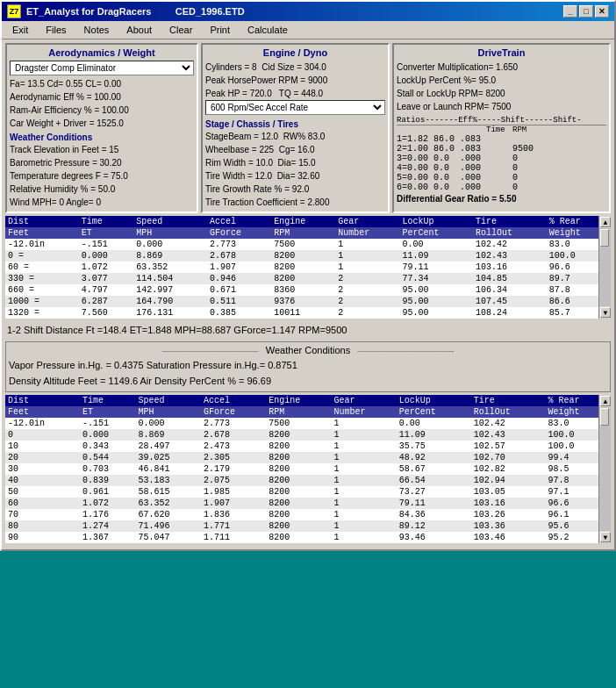  What do you see at coordinates (502, 158) in the screenshot?
I see `ratio-row-3: 3=0.000.0.0000` at bounding box center [502, 158].